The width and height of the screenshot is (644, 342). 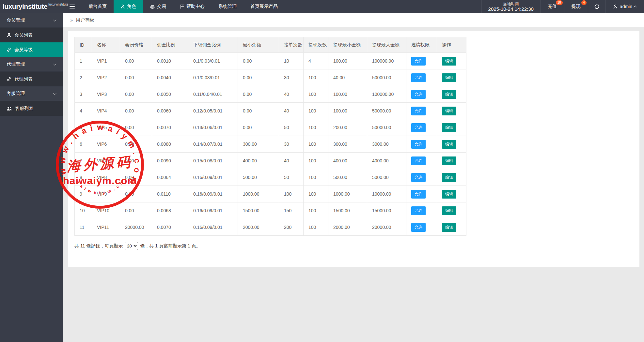 I want to click on table-cell: 200, so click(x=291, y=228).